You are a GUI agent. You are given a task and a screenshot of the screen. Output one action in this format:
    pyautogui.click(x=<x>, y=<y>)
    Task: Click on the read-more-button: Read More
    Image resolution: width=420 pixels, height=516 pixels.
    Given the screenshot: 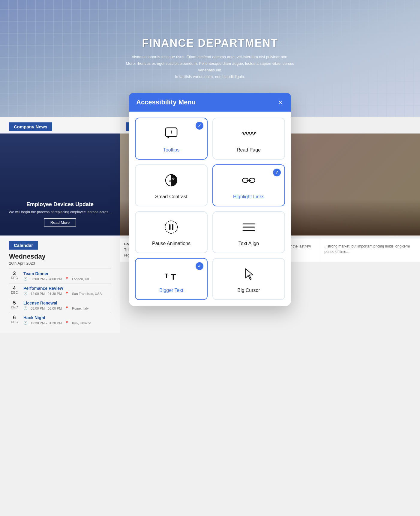 What is the action you would take?
    pyautogui.click(x=60, y=223)
    